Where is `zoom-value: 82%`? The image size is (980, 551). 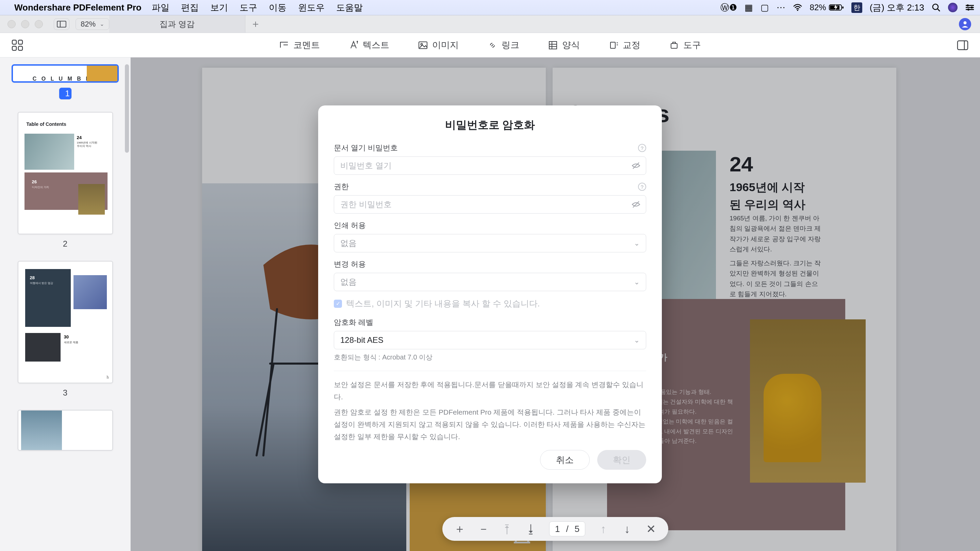 zoom-value: 82% is located at coordinates (88, 24).